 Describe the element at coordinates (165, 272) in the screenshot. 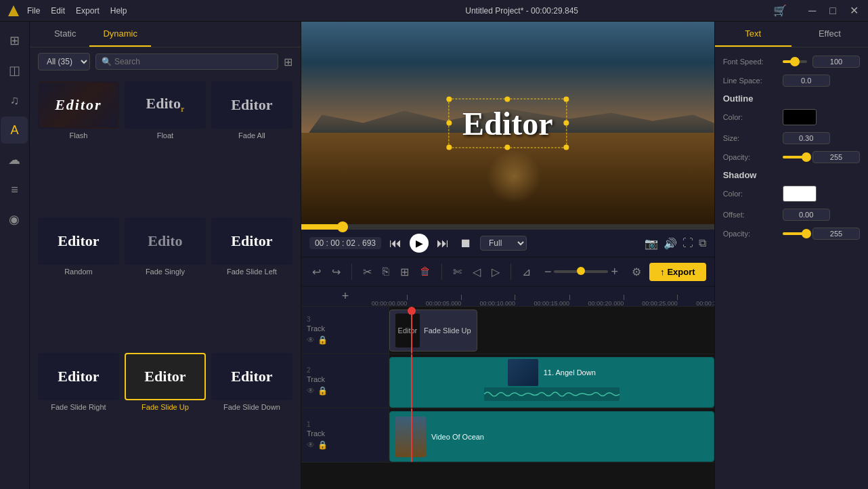

I see `template-label-fade-singly: Fade Singly` at that location.